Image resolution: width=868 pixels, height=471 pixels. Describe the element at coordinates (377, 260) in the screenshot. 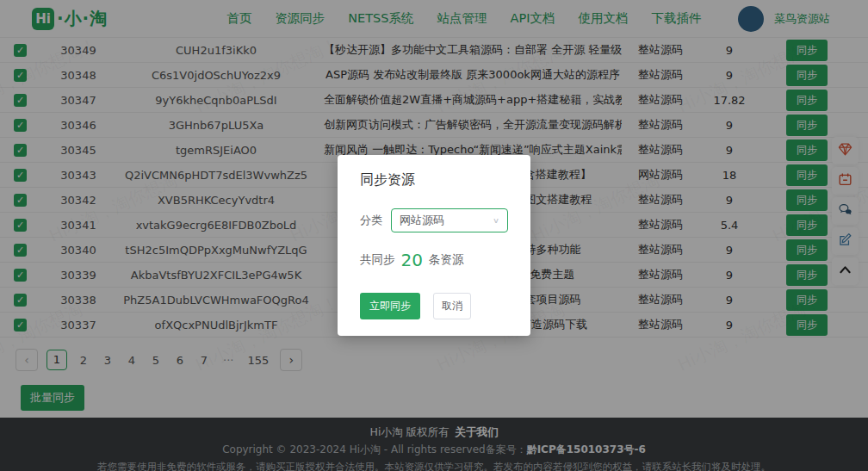

I see `sync-count-prefix: 共同步` at that location.